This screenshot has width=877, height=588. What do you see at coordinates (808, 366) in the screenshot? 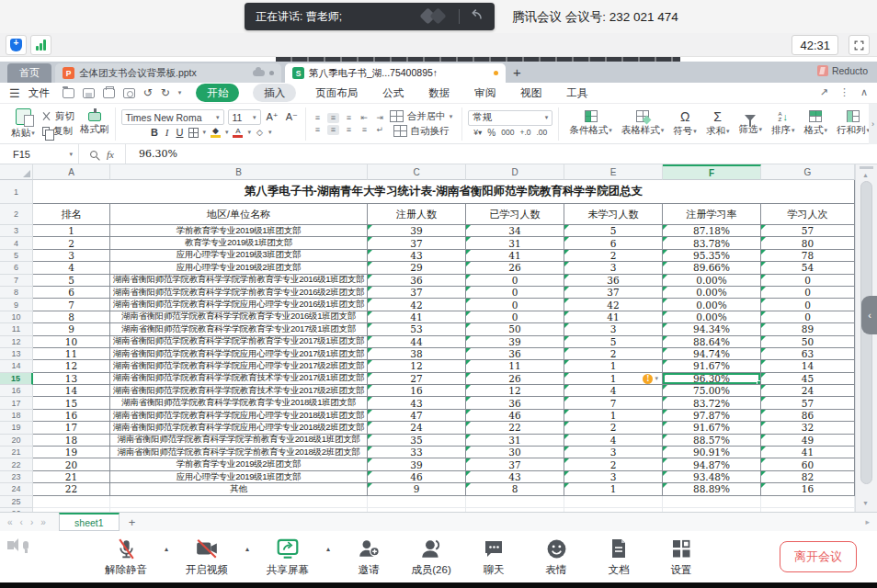
I see `cell: 14` at bounding box center [808, 366].